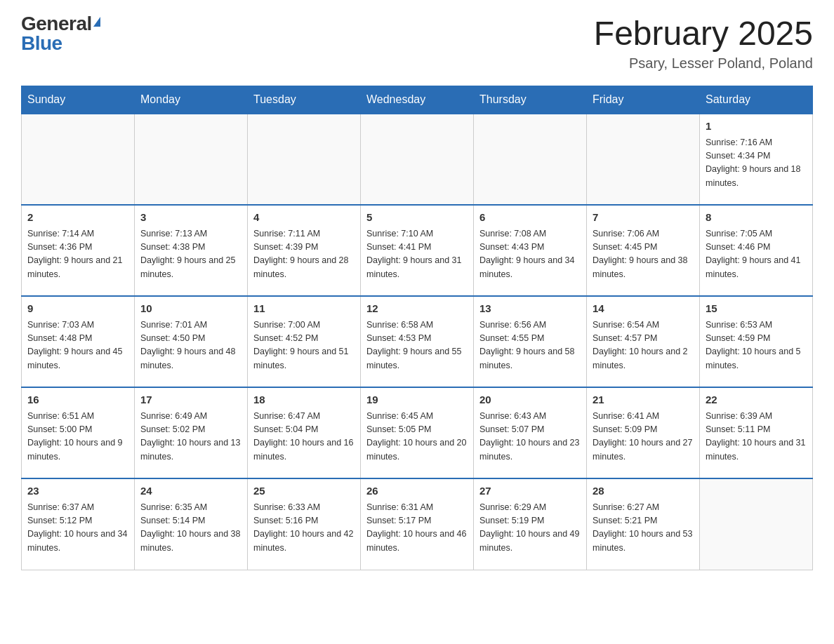 Image resolution: width=834 pixels, height=644 pixels. What do you see at coordinates (60, 34) in the screenshot?
I see `logo: General Blue` at bounding box center [60, 34].